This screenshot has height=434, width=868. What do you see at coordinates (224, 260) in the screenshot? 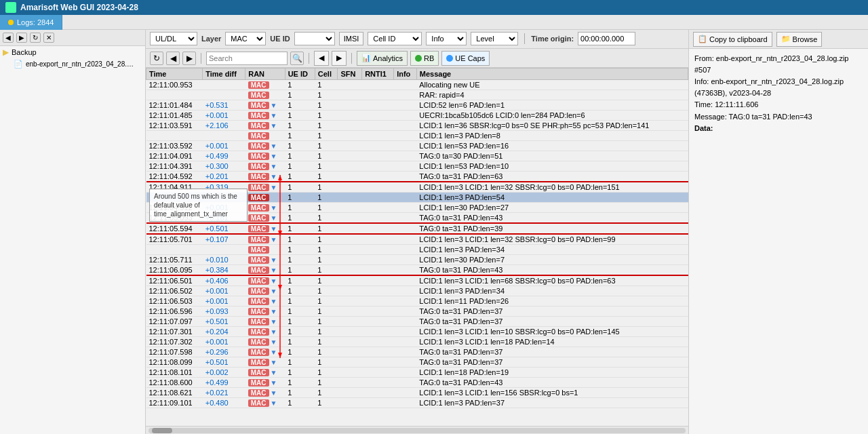
I see `table-cell: +0.010` at bounding box center [224, 260].